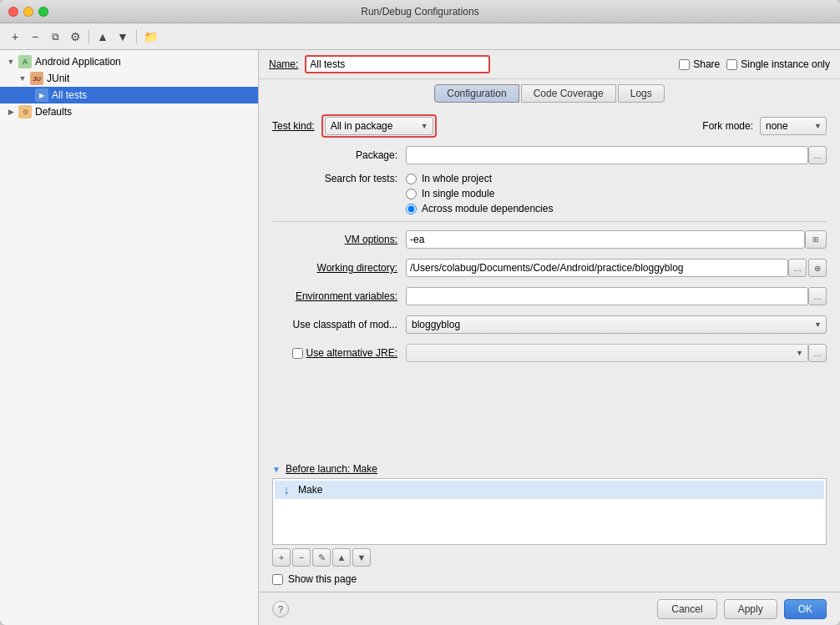  Describe the element at coordinates (103, 37) in the screenshot. I see `up-button: ▲` at that location.